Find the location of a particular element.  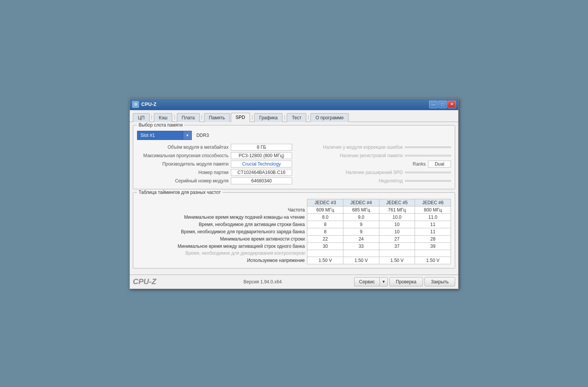

window-controls: — □ ✕ is located at coordinates (443, 104).